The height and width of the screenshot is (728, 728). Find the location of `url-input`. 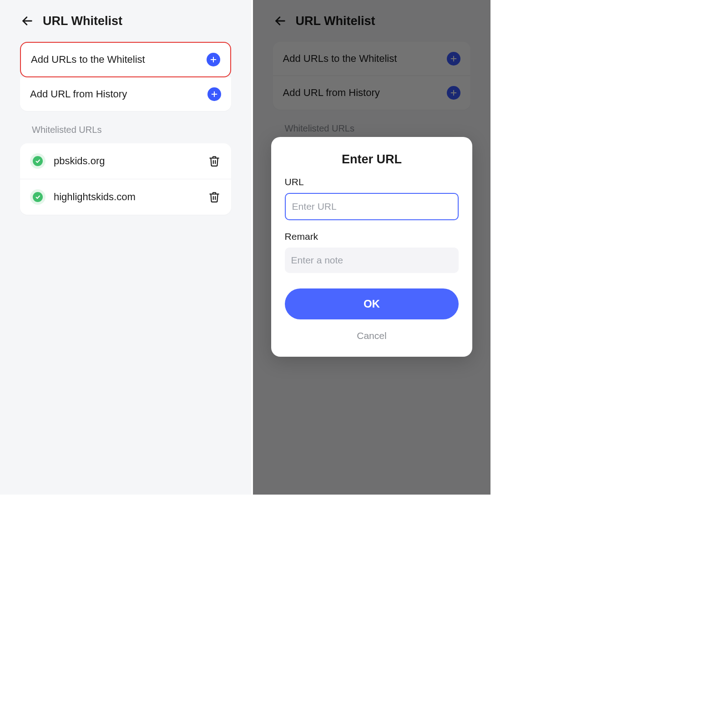

url-input is located at coordinates (372, 207).